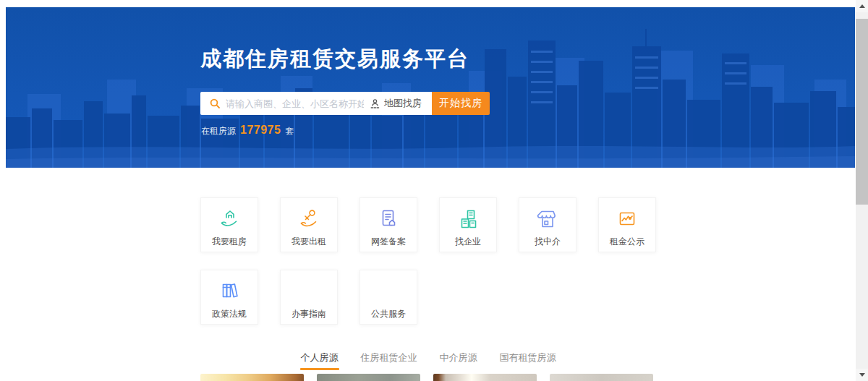 This screenshot has height=381, width=868. Describe the element at coordinates (375, 104) in the screenshot. I see `map-person-icon` at that location.